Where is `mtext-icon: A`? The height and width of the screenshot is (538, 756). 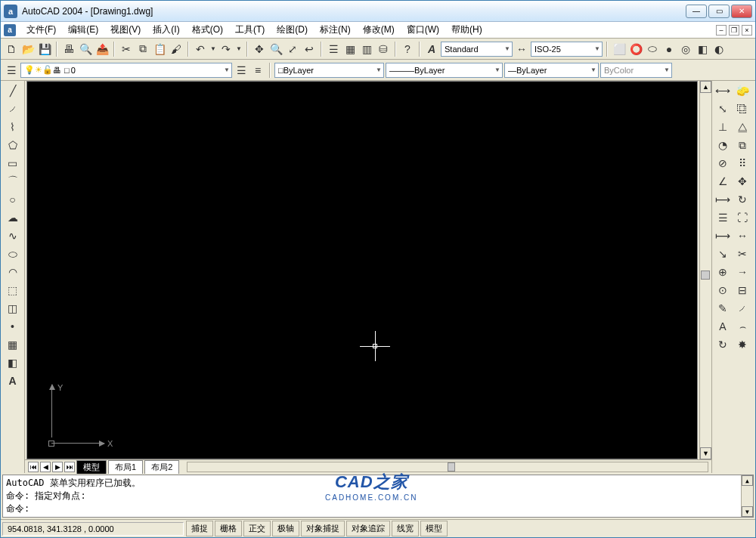
mtext-icon: A is located at coordinates (13, 381).